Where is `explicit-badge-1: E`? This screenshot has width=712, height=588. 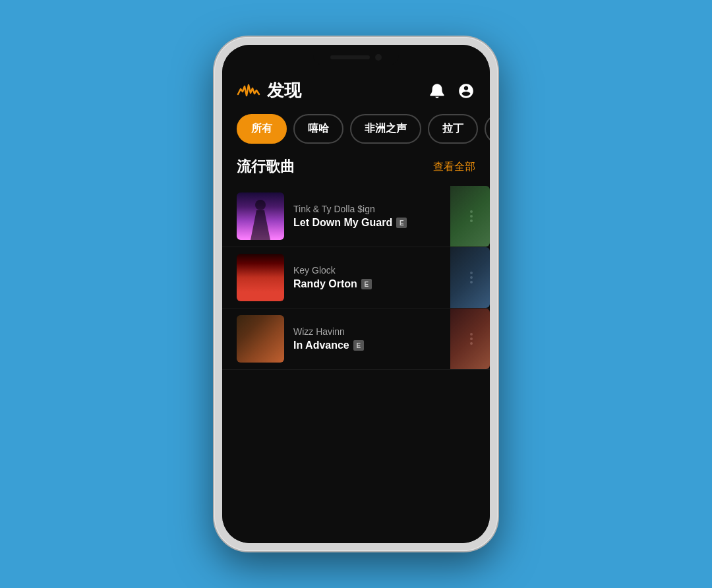 explicit-badge-1: E is located at coordinates (401, 223).